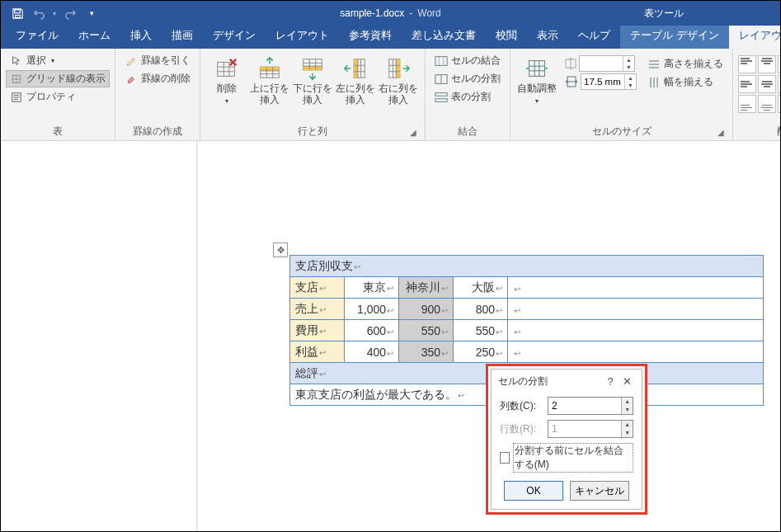  Describe the element at coordinates (53, 61) in the screenshot. I see `chevron-down-icon: ▾` at that location.